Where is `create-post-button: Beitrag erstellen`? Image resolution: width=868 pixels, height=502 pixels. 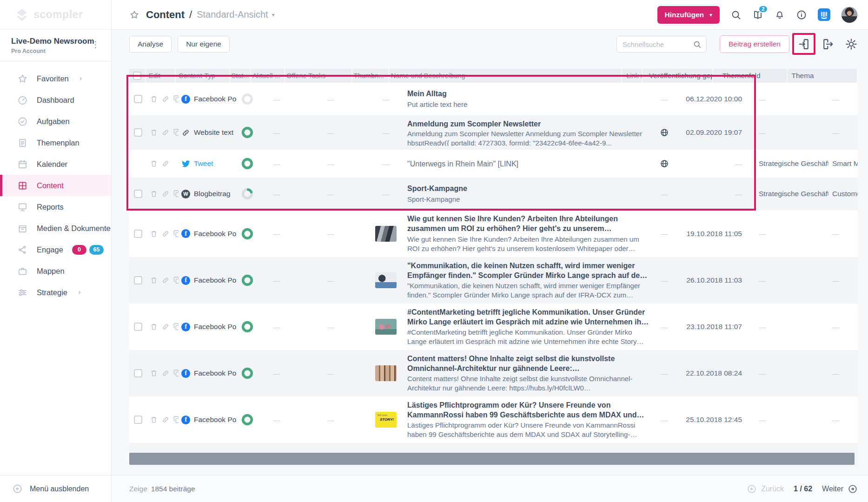
create-post-button: Beitrag erstellen is located at coordinates (755, 44).